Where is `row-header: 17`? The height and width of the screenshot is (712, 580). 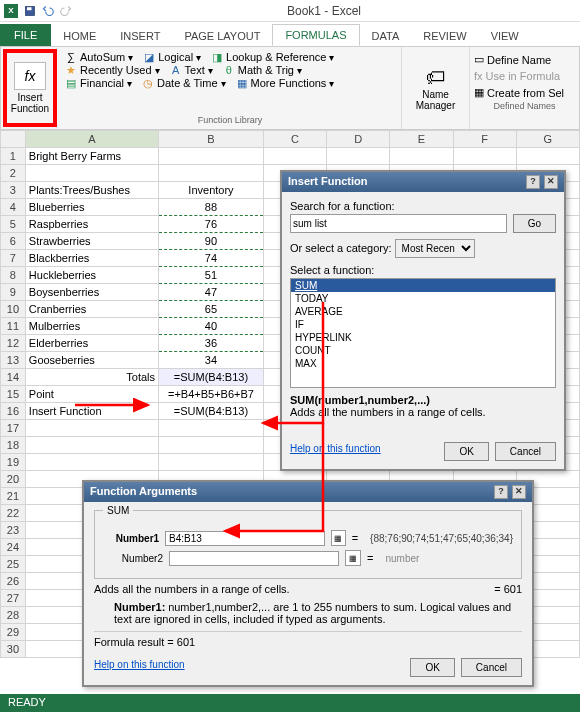 row-header: 17 is located at coordinates (14, 428).